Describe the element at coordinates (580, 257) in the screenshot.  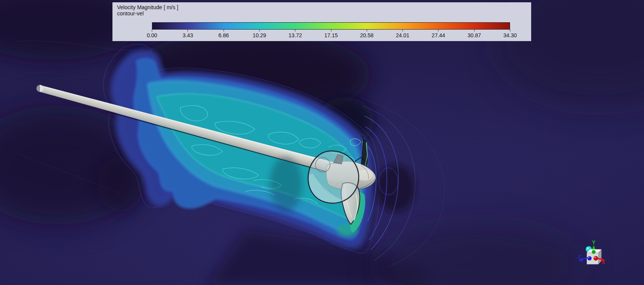
I see `z-axis-label: Z` at that location.